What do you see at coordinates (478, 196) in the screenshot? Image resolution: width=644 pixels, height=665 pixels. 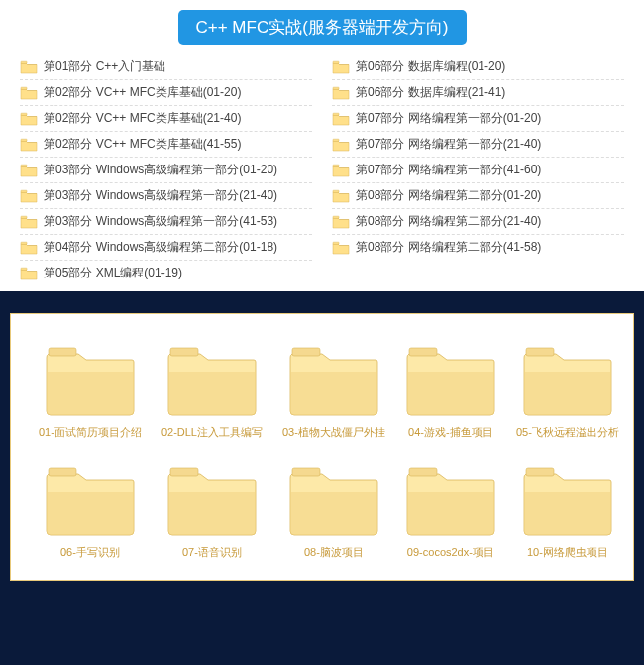 I see `folder-list-item: 第08部分 网络编程第二部分(01-20)` at bounding box center [478, 196].